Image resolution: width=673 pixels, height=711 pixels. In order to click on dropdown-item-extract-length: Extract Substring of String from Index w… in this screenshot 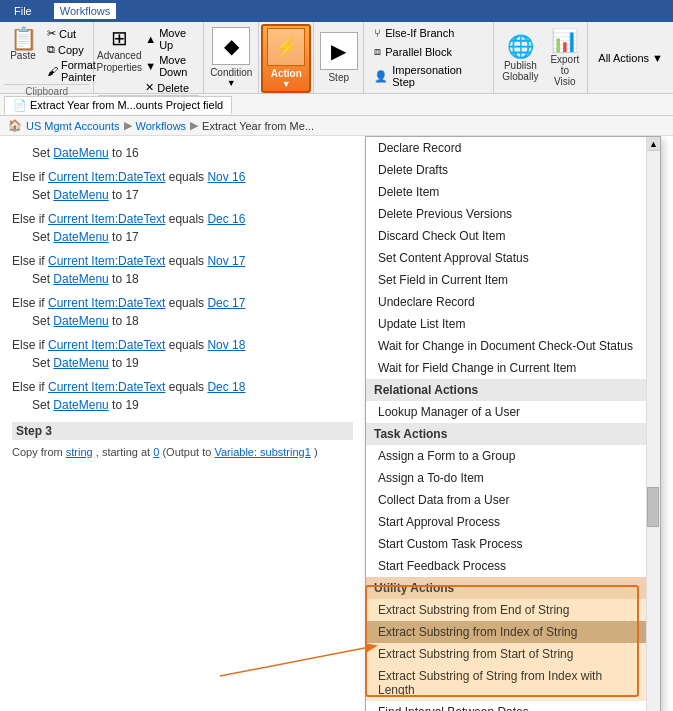, I will do `click(506, 683)`.